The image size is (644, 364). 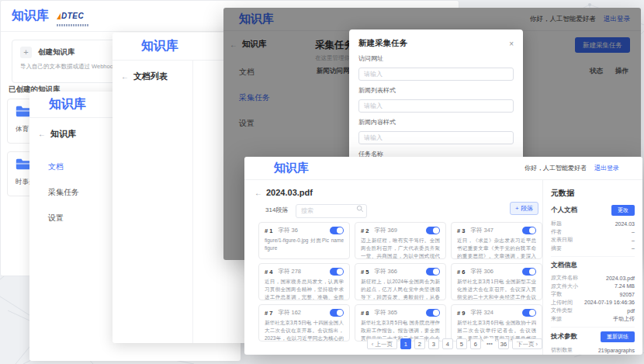 I want to click on meta-value: 手动上传, so click(x=624, y=319).